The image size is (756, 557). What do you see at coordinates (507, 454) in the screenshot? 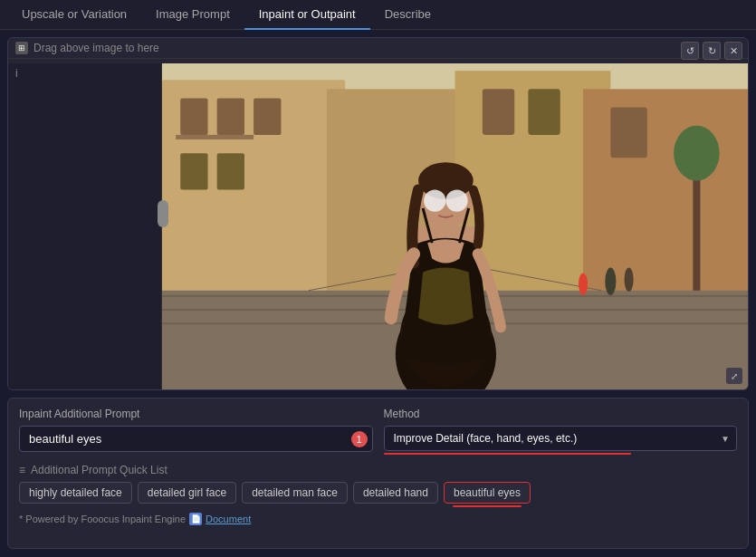
I see `method-underline` at bounding box center [507, 454].